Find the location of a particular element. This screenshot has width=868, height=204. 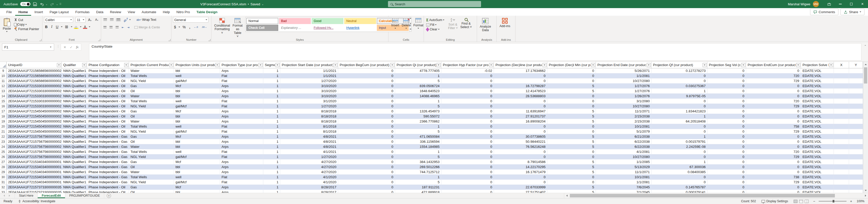

cell: 1/27/2020 is located at coordinates (309, 107).